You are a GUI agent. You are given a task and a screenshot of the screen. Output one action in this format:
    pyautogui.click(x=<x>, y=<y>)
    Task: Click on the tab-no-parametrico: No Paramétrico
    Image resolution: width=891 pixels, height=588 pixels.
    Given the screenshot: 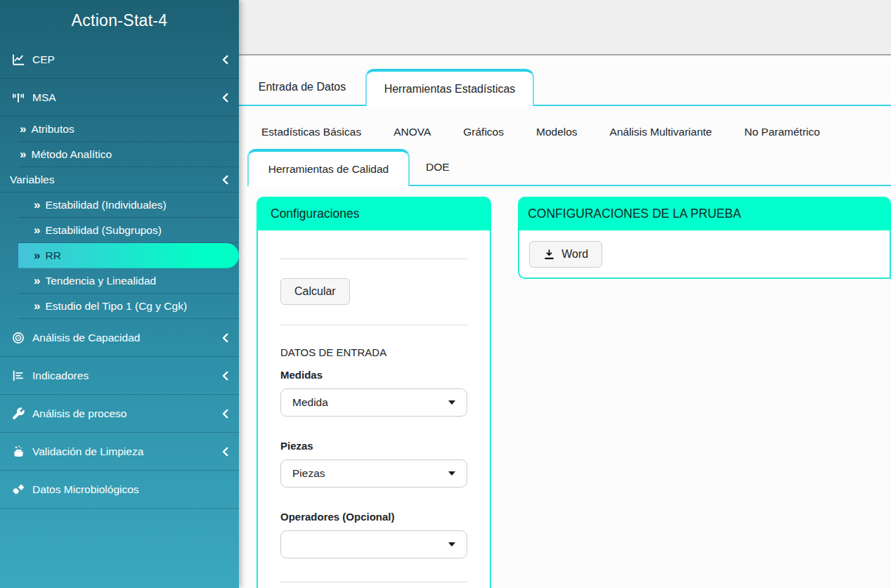 What is the action you would take?
    pyautogui.click(x=782, y=132)
    